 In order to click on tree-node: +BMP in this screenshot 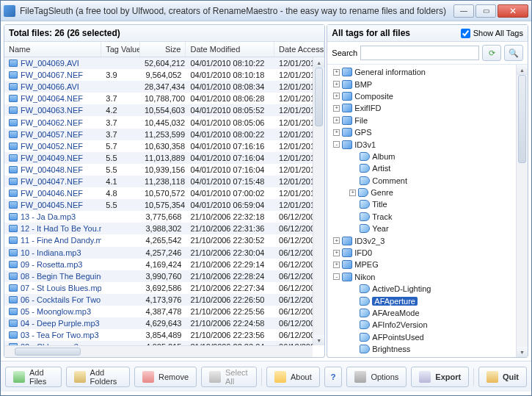, I will do `click(427, 84)`.